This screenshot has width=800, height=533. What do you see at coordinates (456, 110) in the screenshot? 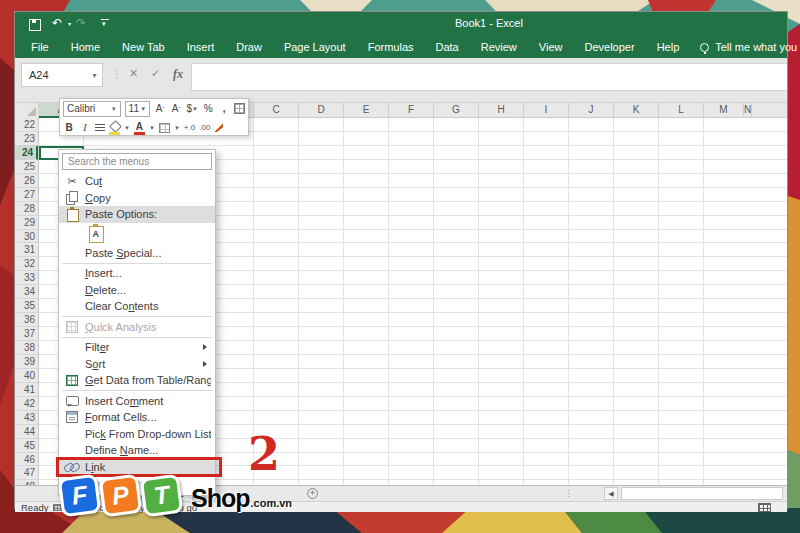
I see `column-header-g: G` at bounding box center [456, 110].